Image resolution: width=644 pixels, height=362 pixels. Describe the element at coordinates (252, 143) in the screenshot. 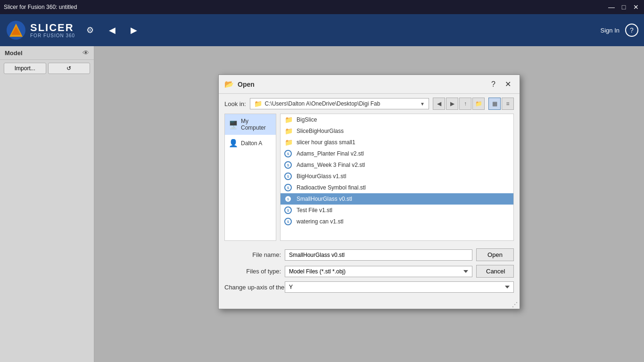

I see `sidebar-item-label: Dalton A` at that location.